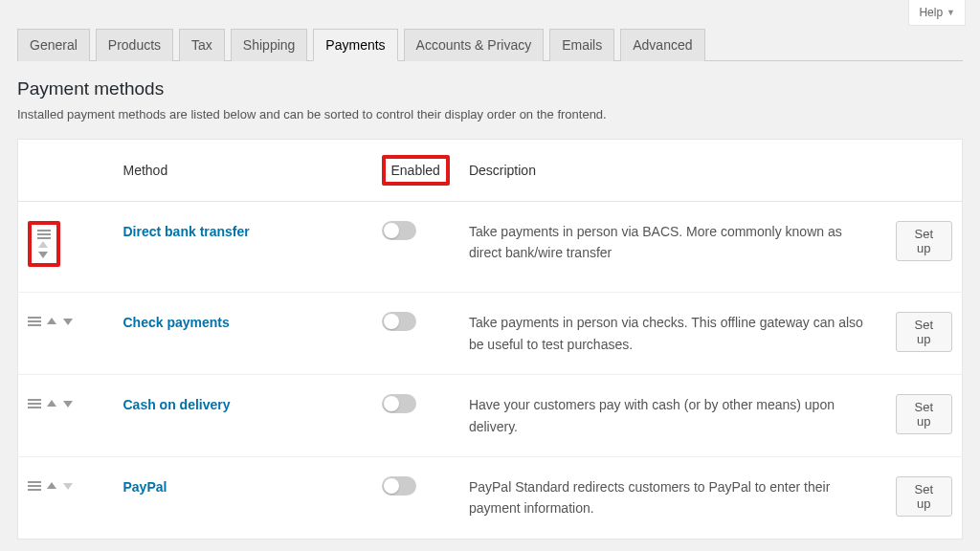 This screenshot has height=551, width=980. What do you see at coordinates (475, 45) in the screenshot?
I see `tab-accounts: Accounts & Privacy` at bounding box center [475, 45].